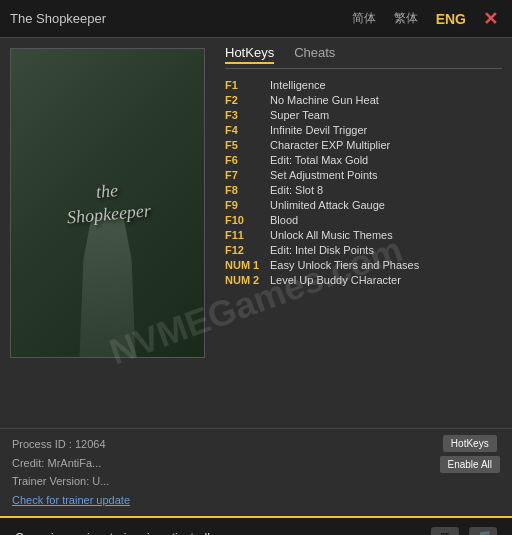 This screenshot has width=512, height=535. What do you see at coordinates (364, 280) in the screenshot?
I see `hotkey-num2: NUM 2 Level Up Buddy CHaracter` at bounding box center [364, 280].